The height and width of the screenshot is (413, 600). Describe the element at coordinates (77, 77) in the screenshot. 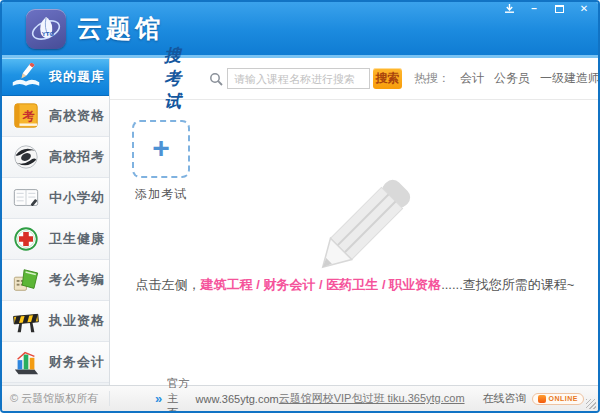

I see `sidebar-item-label: 我的题库` at that location.